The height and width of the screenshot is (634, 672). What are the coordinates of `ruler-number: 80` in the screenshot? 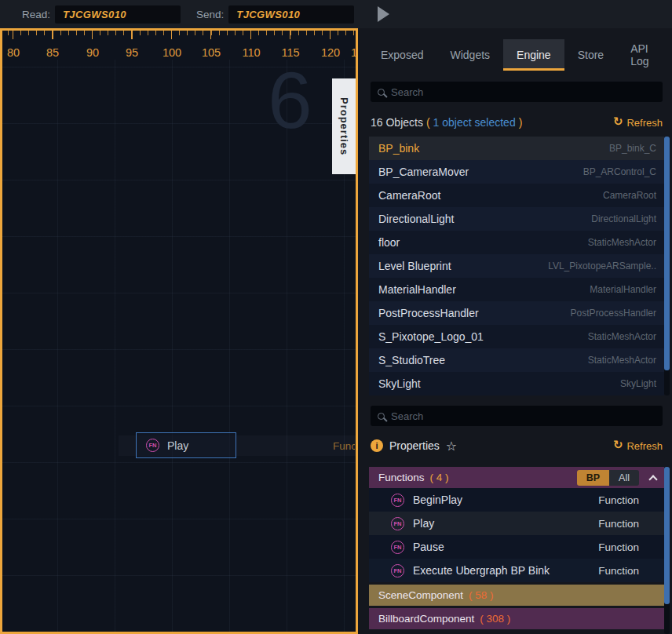 It's located at (13, 53).